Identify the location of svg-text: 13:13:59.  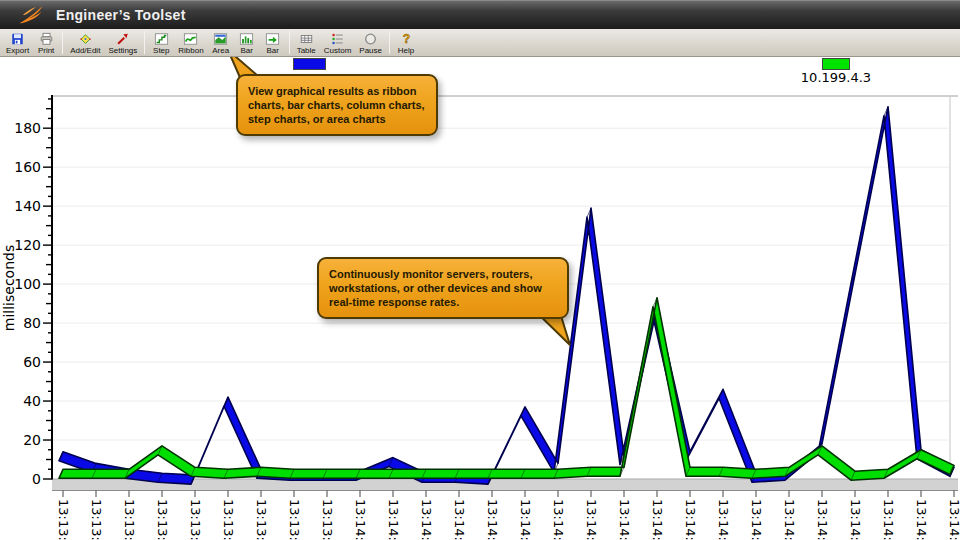
(328, 520).